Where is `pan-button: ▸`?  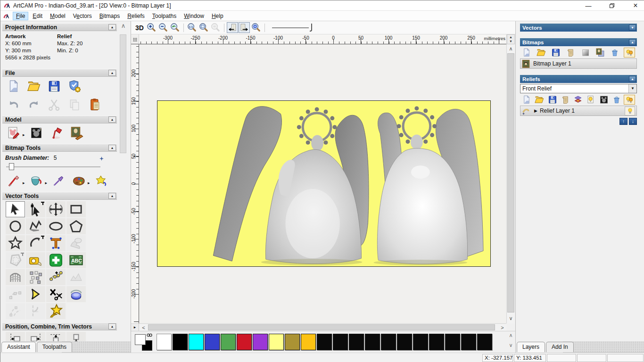
pan-button: ▸ is located at coordinates (135, 328).